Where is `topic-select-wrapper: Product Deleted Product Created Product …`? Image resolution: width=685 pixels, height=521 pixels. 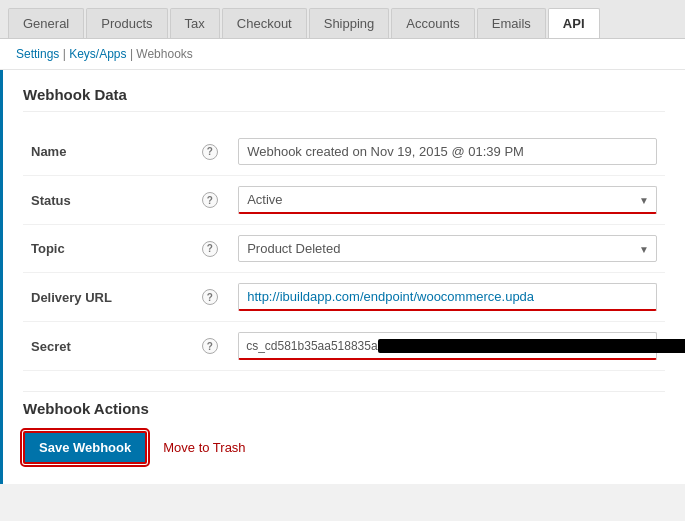
topic-select-wrapper: Product Deleted Product Created Product … is located at coordinates (448, 248).